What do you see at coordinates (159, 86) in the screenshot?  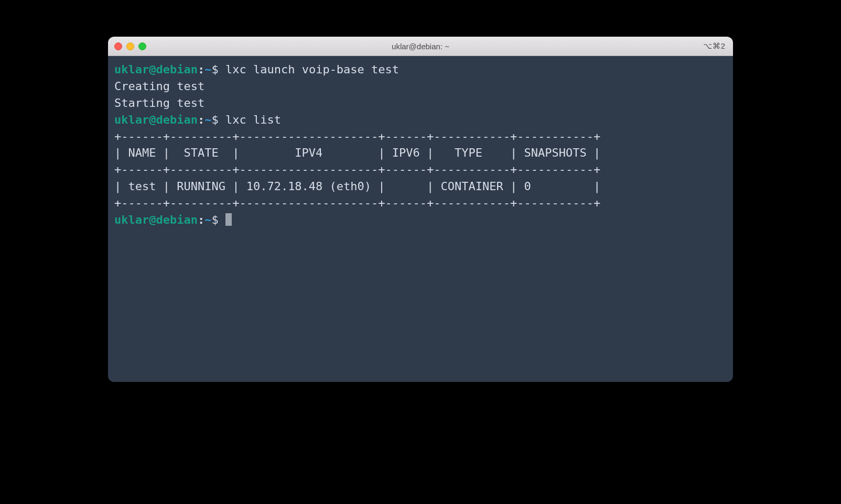 I see `output-line: Creating test` at bounding box center [159, 86].